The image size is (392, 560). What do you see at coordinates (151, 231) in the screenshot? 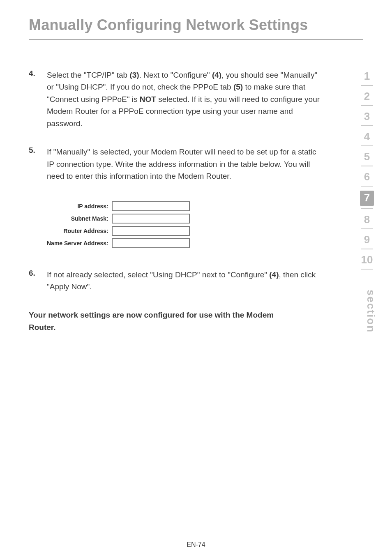
I see `field-router-cell` at bounding box center [151, 231].